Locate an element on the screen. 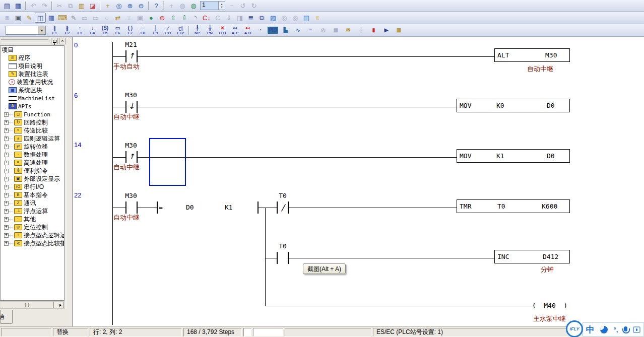 Image resolution: width=644 pixels, height=337 pixels. f9-vline-button: │F9 is located at coordinates (155, 30).